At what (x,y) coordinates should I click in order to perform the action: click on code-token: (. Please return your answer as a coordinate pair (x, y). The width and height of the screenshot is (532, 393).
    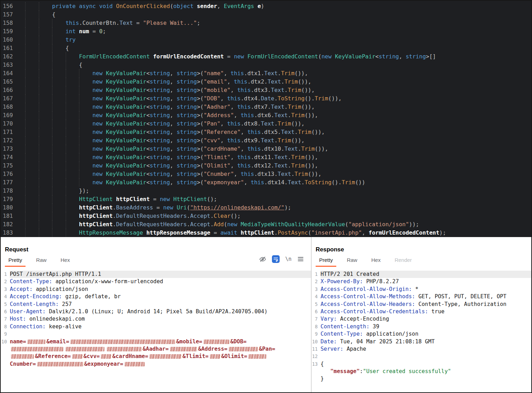
    Looking at the image, I should click on (225, 224).